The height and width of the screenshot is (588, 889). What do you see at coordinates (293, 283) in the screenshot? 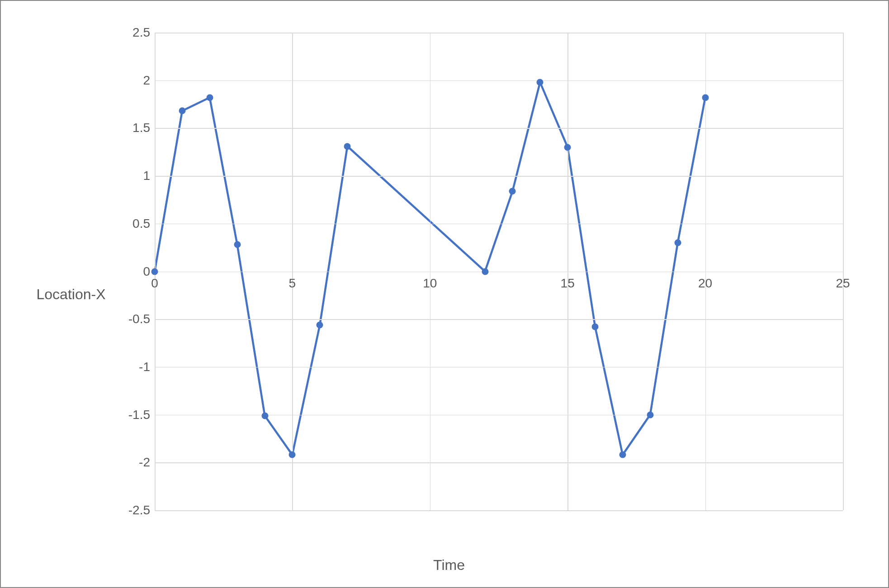
I see `x-tick-label: 5` at bounding box center [293, 283].